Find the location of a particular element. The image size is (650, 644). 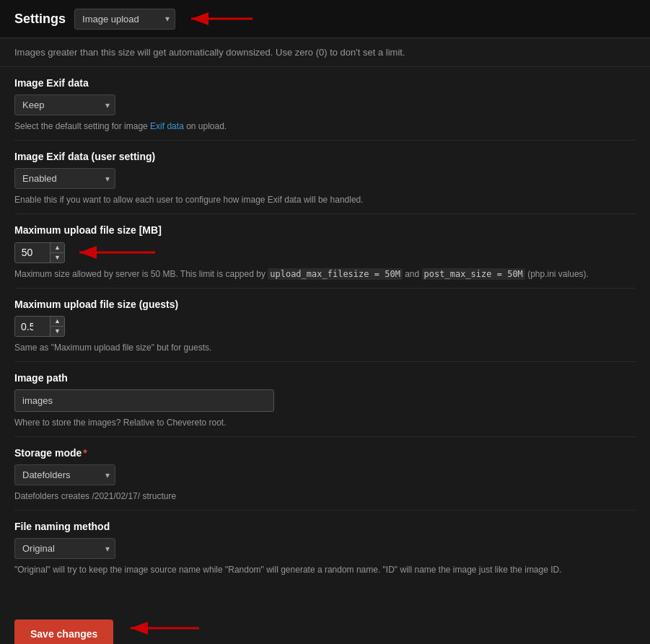

desc-storage-mode: Datefolders creates /2021/02/17/ structu… is located at coordinates (325, 496).